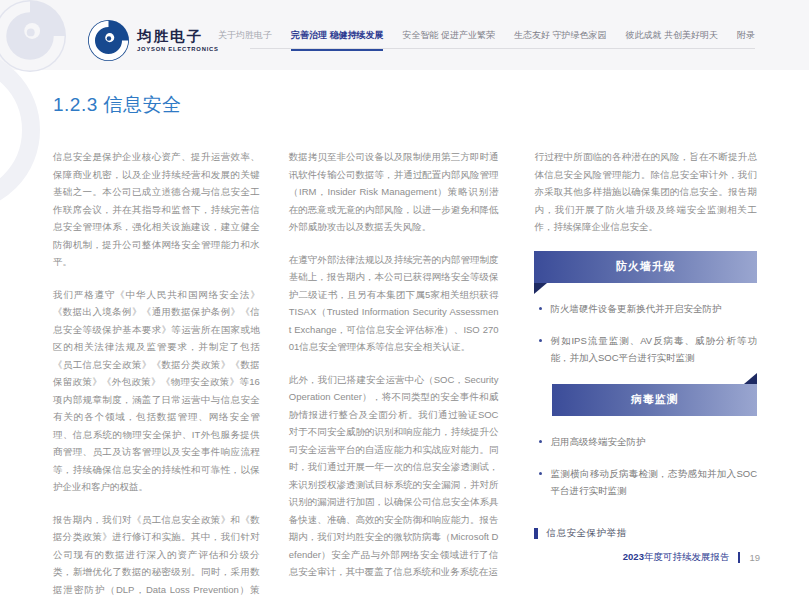 Image resolution: width=809 pixels, height=596 pixels. Describe the element at coordinates (646, 442) in the screenshot. I see `bullet-item: 启用高级终端安全防护` at that location.